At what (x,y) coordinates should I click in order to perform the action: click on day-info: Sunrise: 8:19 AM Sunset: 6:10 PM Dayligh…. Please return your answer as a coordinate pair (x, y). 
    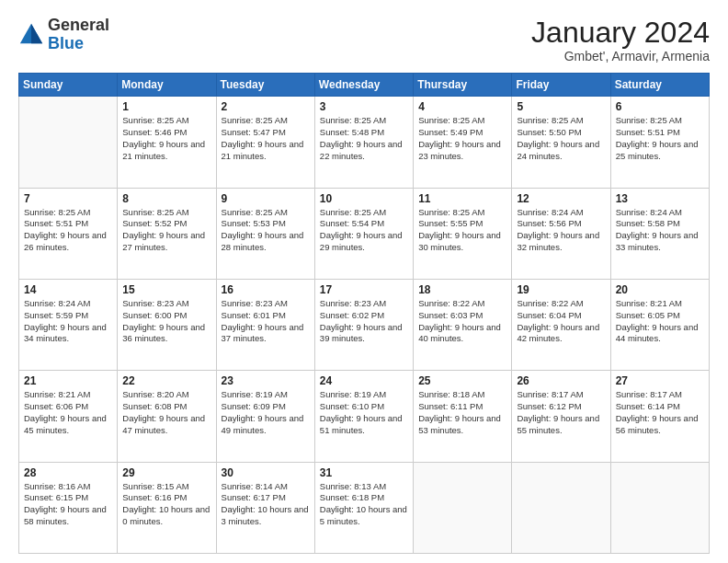
    Looking at the image, I should click on (364, 412).